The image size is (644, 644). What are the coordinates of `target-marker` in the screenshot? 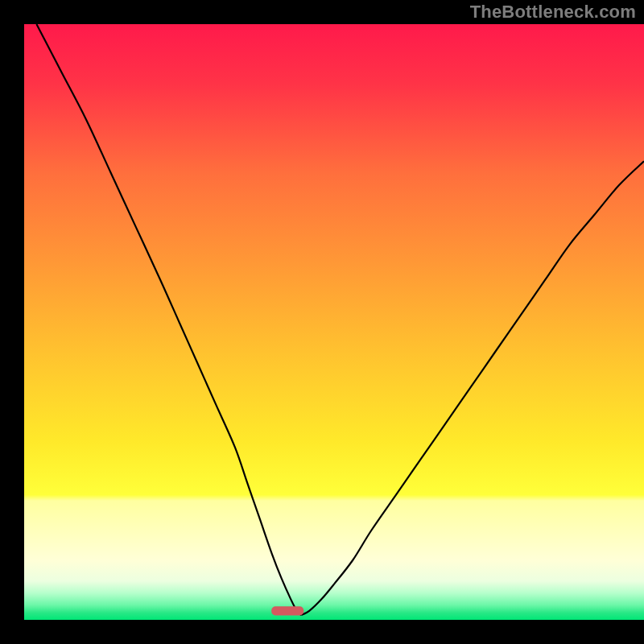 It's located at (287, 610).